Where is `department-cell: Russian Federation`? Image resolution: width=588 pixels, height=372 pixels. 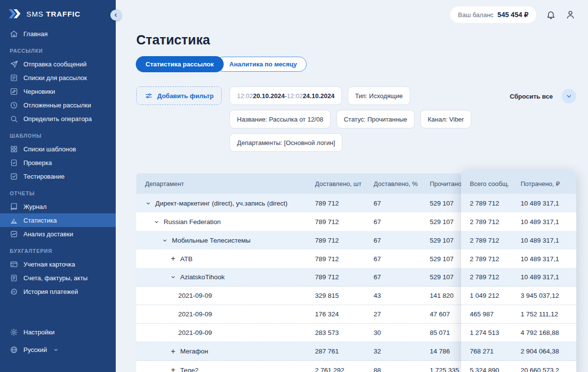
department-cell: Russian Federation is located at coordinates (226, 222).